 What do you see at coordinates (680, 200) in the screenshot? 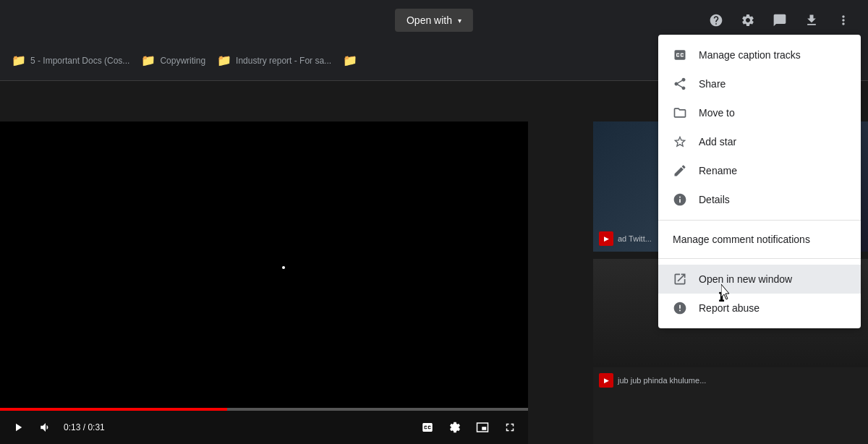
I see `details-icon` at bounding box center [680, 200].